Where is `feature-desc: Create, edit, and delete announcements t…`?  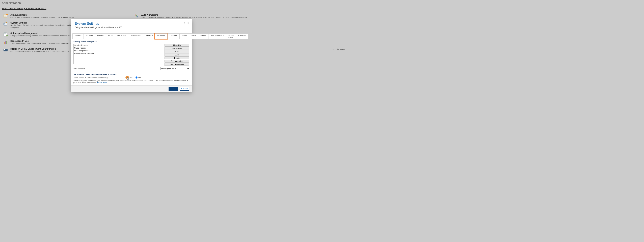
feature-desc: Create, edit, and delete announcements t… is located at coordinates (42, 18).